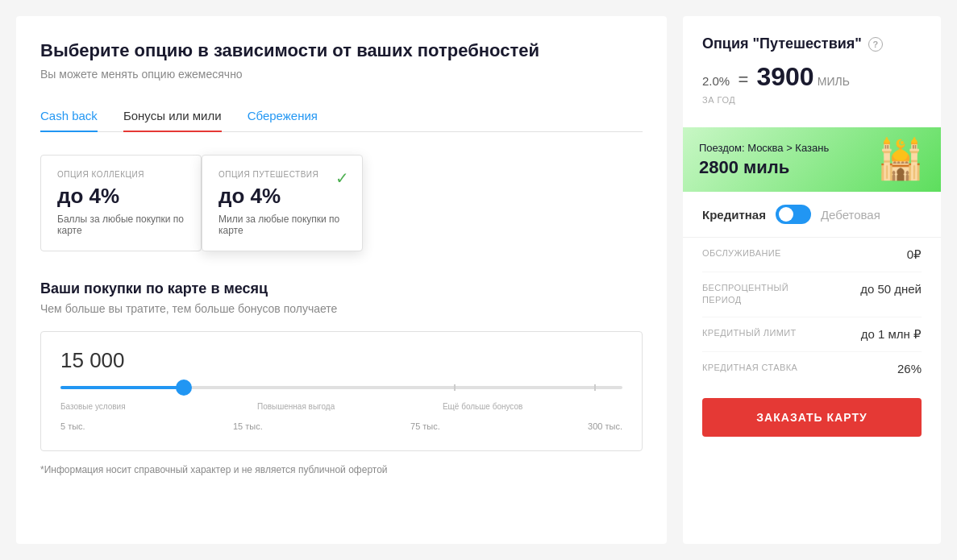 This screenshot has height=560, width=957. What do you see at coordinates (834, 81) in the screenshot?
I see `rate-unit: МИЛЬ` at bounding box center [834, 81].